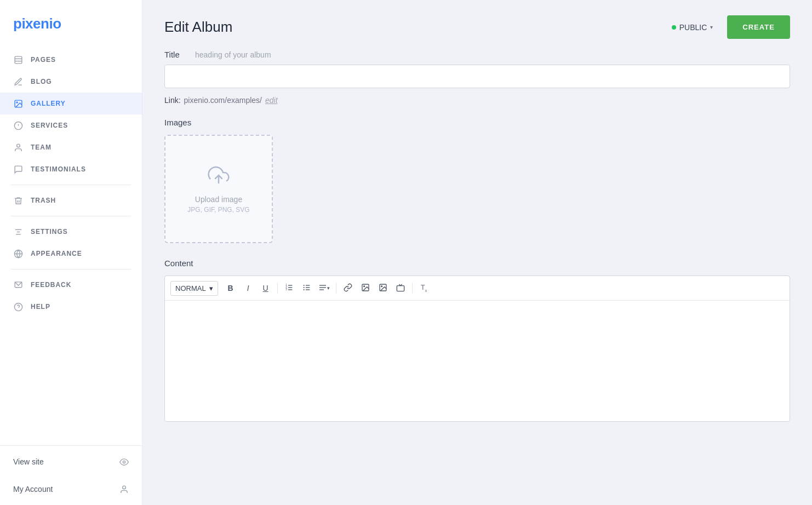 This screenshot has height=505, width=812. What do you see at coordinates (674, 27) in the screenshot?
I see `status-dot` at bounding box center [674, 27].